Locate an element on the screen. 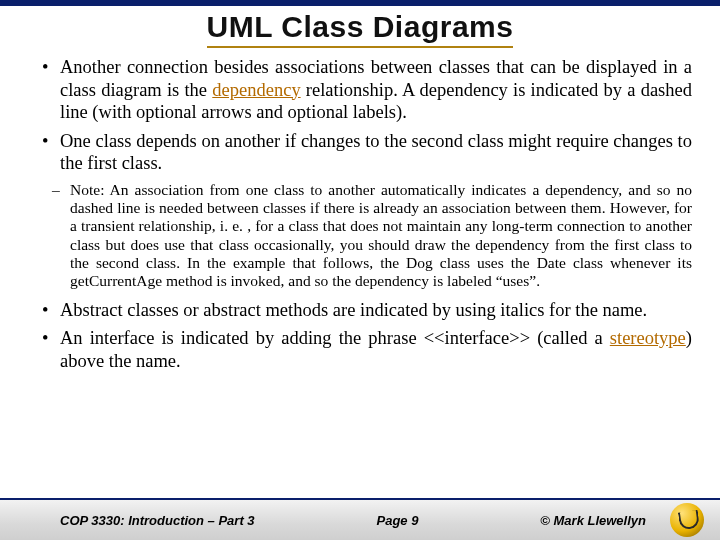  footer-bar: COP 3330: Introduction – Part 3 Page 9 ©… is located at coordinates (360, 519).